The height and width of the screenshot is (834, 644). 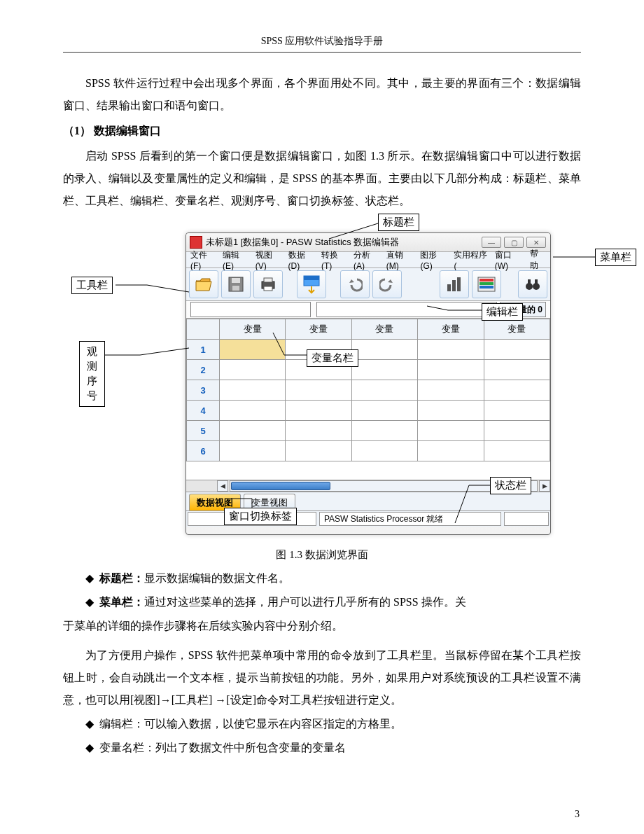 What do you see at coordinates (387, 284) in the screenshot?
I see `redo-button` at bounding box center [387, 284].